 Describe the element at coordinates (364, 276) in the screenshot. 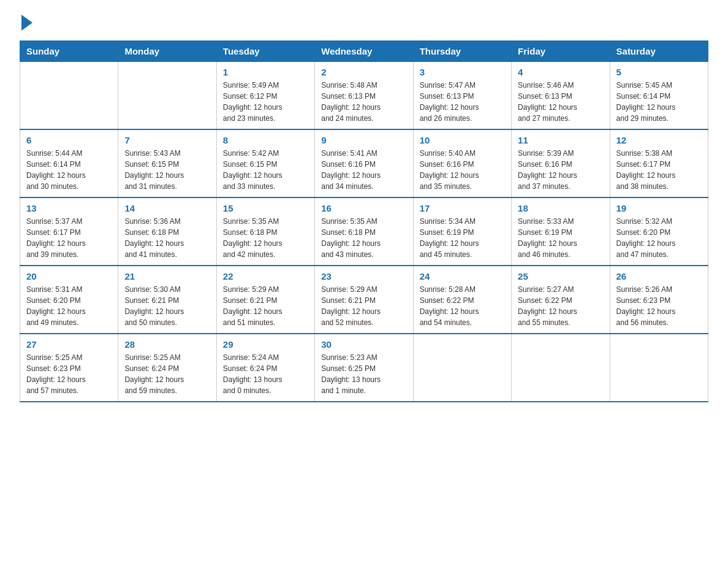

I see `day-number: 23` at that location.